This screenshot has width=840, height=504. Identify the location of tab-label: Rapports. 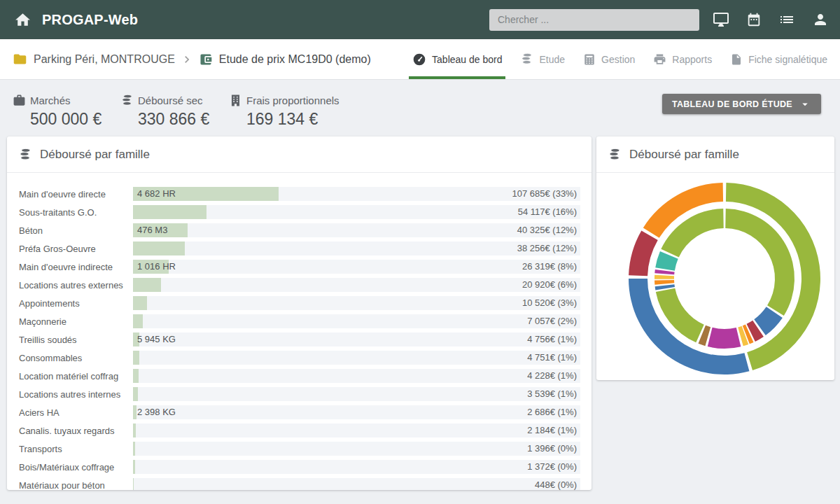
(692, 59).